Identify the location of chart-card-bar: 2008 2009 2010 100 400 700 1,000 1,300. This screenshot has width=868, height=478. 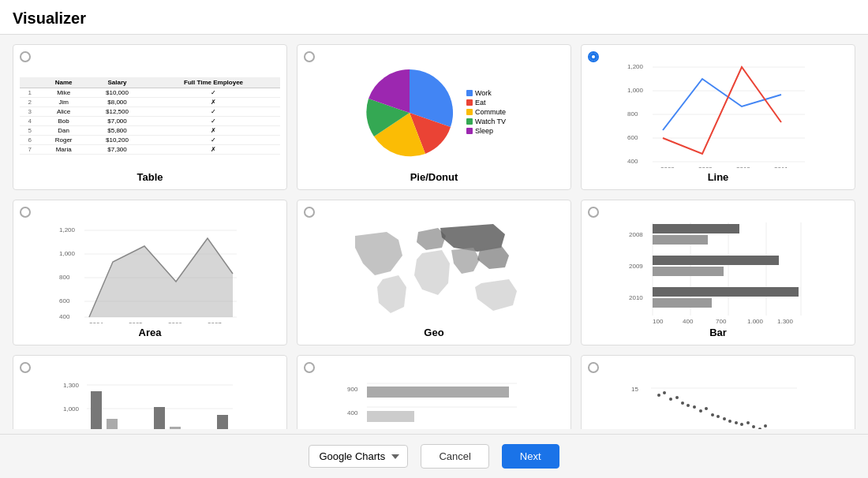
(718, 273).